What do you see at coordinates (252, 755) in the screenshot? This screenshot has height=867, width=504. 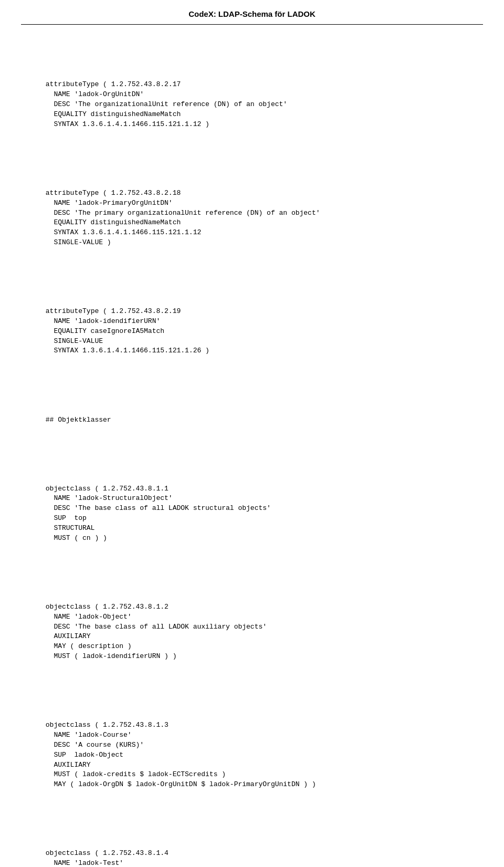 I see `objectclass-block-3: objectclass ( 1.2.752.43.8.1.3 NAME 'lad…` at bounding box center [252, 755].